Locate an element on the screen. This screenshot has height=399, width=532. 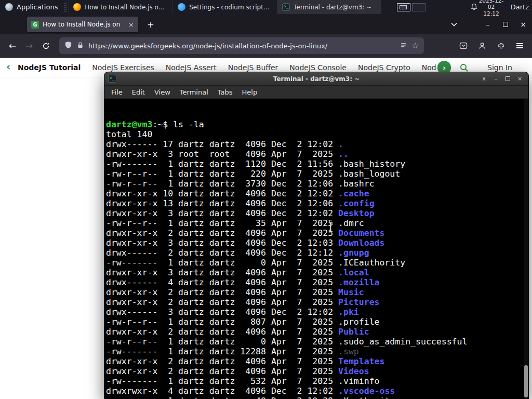
menu-edit: Edit is located at coordinates (138, 92).